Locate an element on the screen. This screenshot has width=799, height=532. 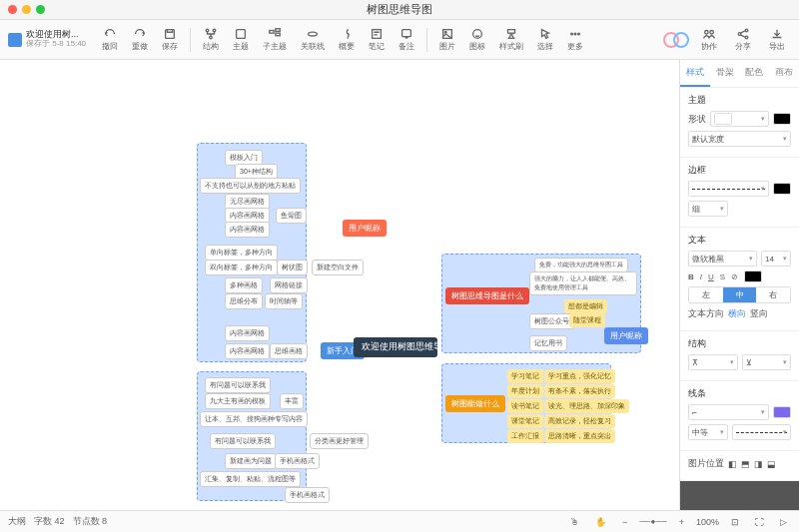
mindmap-node: 多种画格 is located at coordinates (244, 285).